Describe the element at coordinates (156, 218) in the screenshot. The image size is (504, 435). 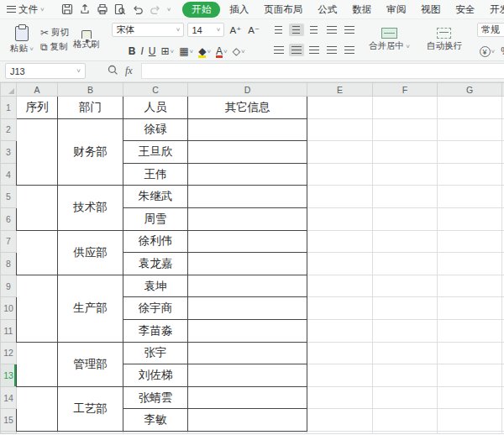
I see `cell-C6: 周雪` at that location.